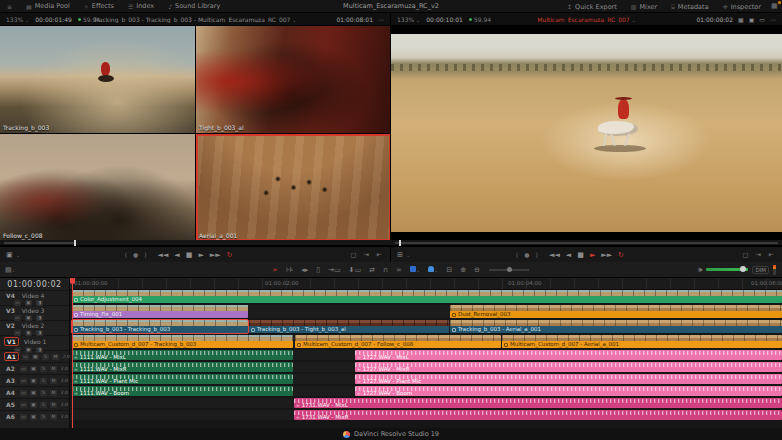 The width and height of the screenshot is (782, 440). I want to click on metadata-button: ⌸Metadata, so click(690, 6).